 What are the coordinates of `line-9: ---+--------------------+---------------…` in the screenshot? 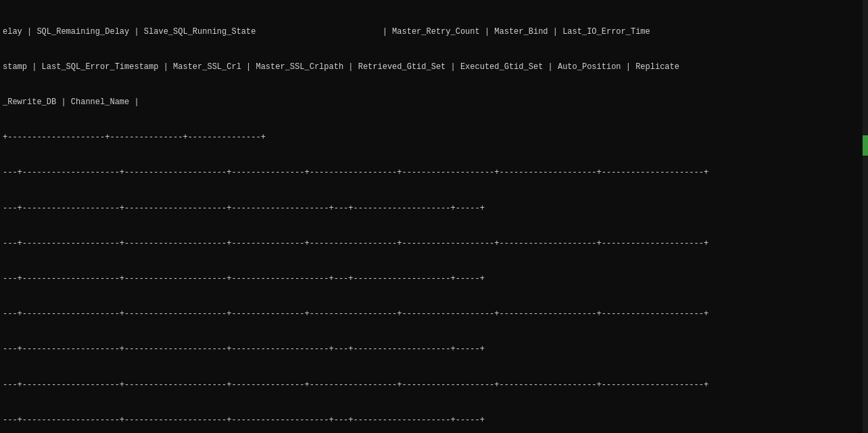 It's located at (434, 314).